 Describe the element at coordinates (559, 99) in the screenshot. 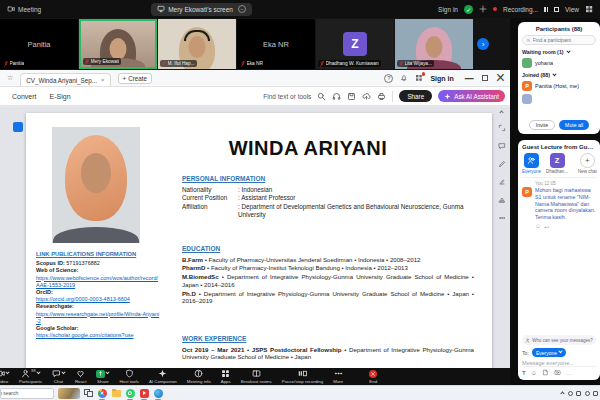

I see `joined-participant-row-partial` at that location.